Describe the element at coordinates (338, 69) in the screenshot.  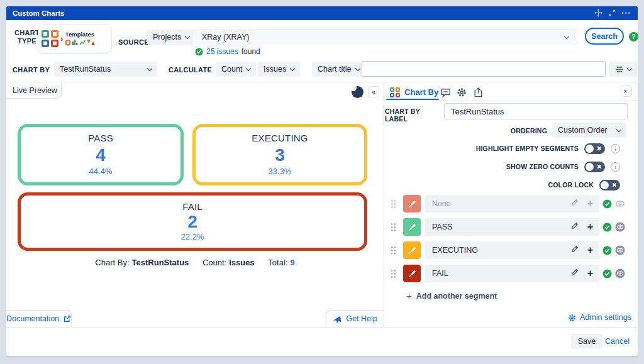
I see `chart-title-dropdown: Chart title` at that location.